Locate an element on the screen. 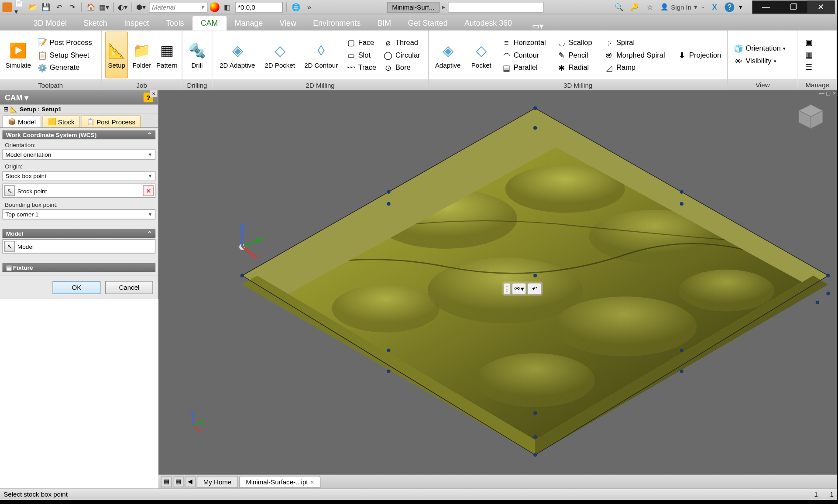  ribbon-collapse-icon: ▭▾ is located at coordinates (538, 26).